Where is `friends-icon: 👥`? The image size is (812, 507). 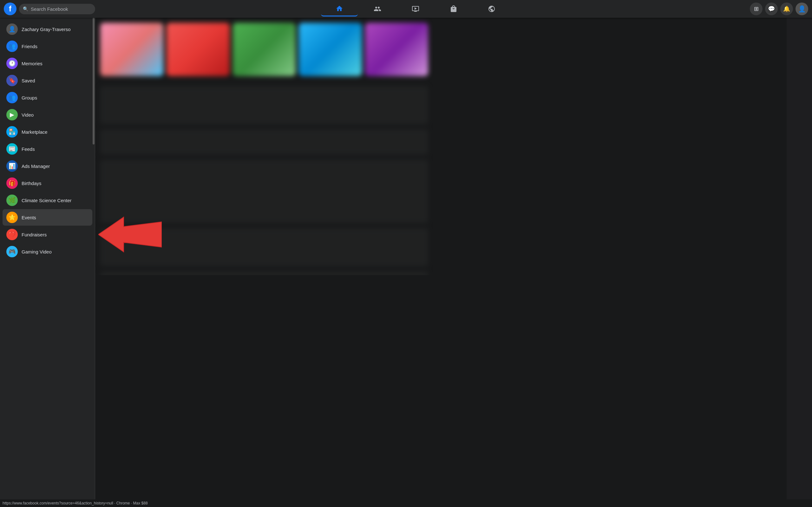
friends-icon: 👥 is located at coordinates (12, 46).